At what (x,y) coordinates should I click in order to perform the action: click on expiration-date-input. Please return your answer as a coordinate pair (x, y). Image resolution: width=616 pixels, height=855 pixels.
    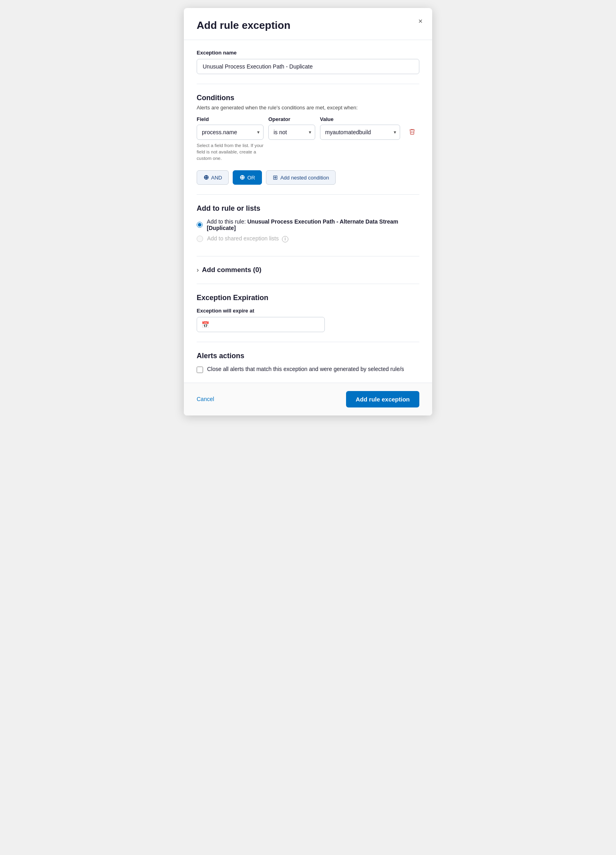
    Looking at the image, I should click on (261, 325).